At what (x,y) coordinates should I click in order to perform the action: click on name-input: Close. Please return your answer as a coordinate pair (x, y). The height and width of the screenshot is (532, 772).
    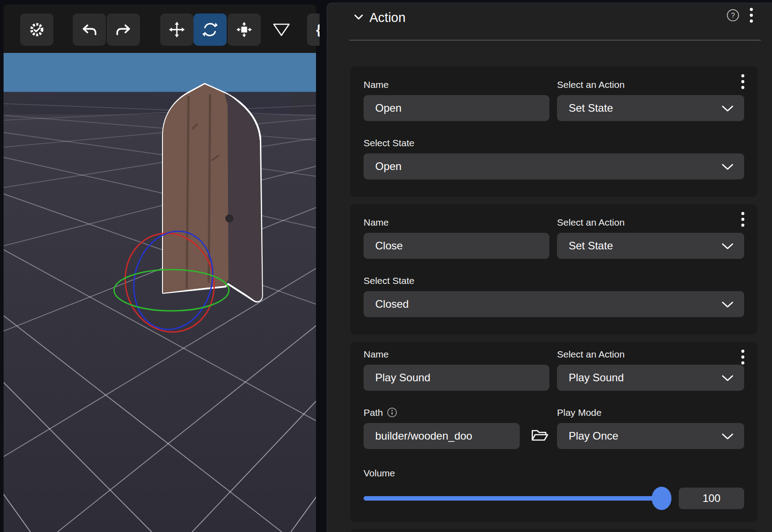
    Looking at the image, I should click on (456, 246).